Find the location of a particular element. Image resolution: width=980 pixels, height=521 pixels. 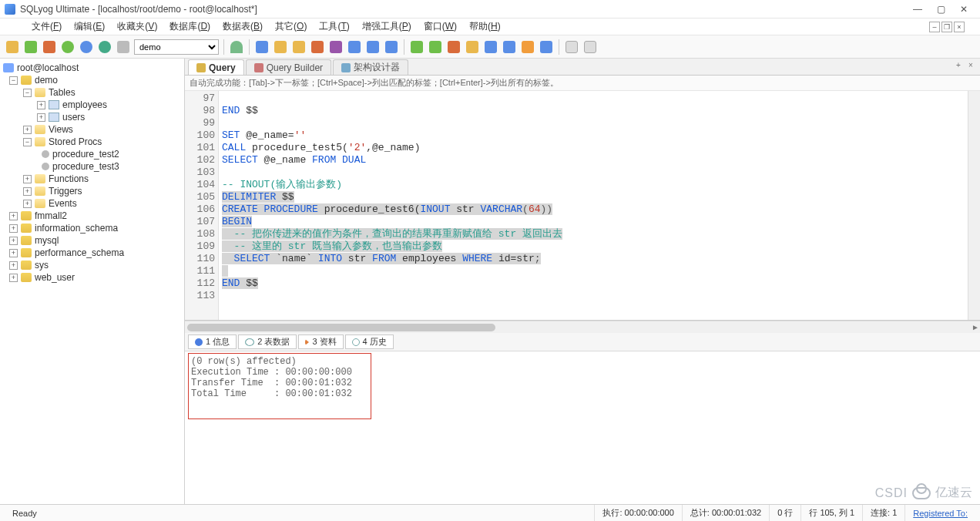

grid-icon is located at coordinates (250, 342).